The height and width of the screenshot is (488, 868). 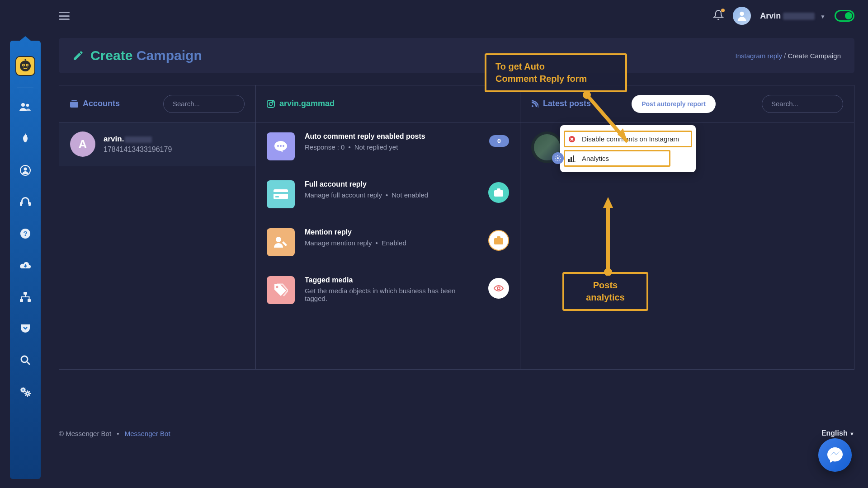 What do you see at coordinates (147, 434) in the screenshot?
I see `footer-link: Messenger Bot` at bounding box center [147, 434].